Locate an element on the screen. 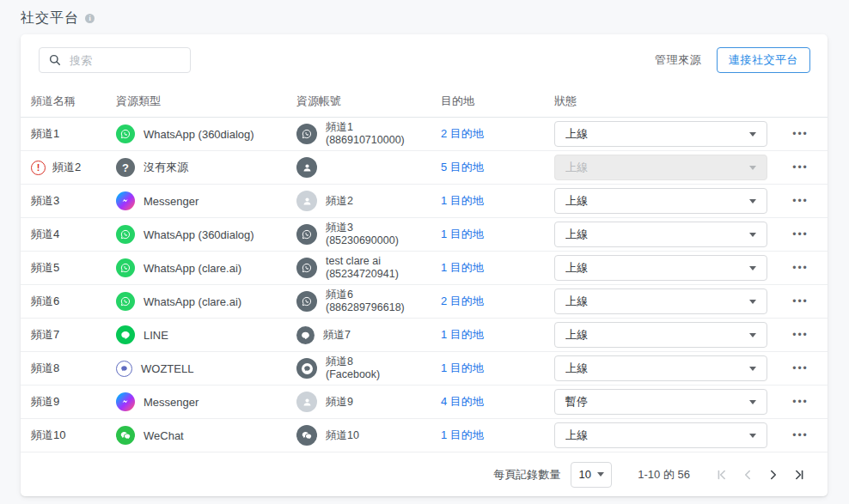 Image resolution: width=849 pixels, height=504 pixels. table-row: 頻道3 Messenger 頻道2 1 目的地 上線 ••• is located at coordinates (424, 201).